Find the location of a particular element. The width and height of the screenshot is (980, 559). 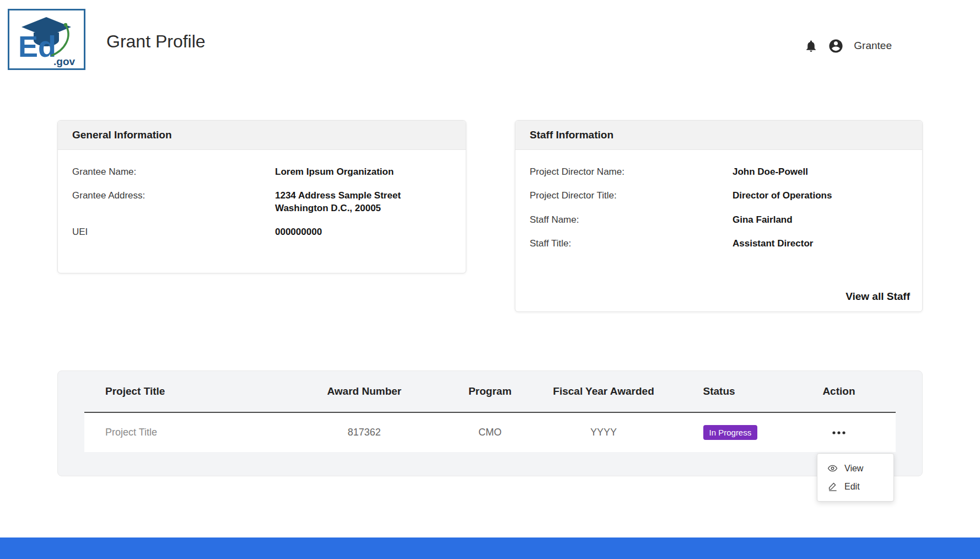

uei-label: UEI is located at coordinates (174, 232).